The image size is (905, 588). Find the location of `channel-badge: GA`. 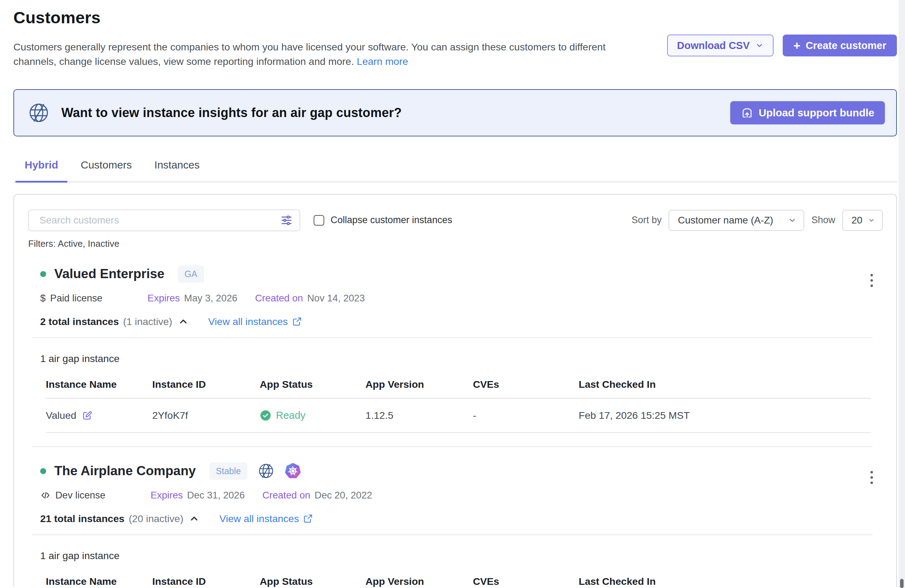

channel-badge: GA is located at coordinates (191, 274).